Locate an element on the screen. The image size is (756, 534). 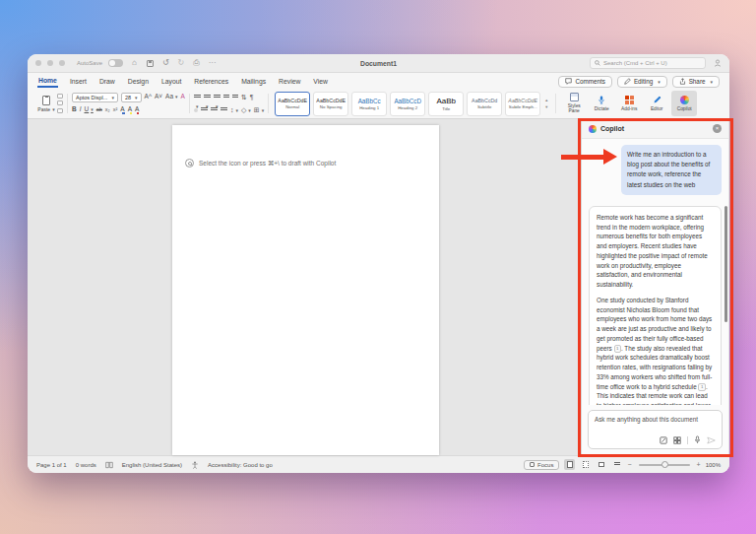
close-window-button is located at coordinates (38, 63).